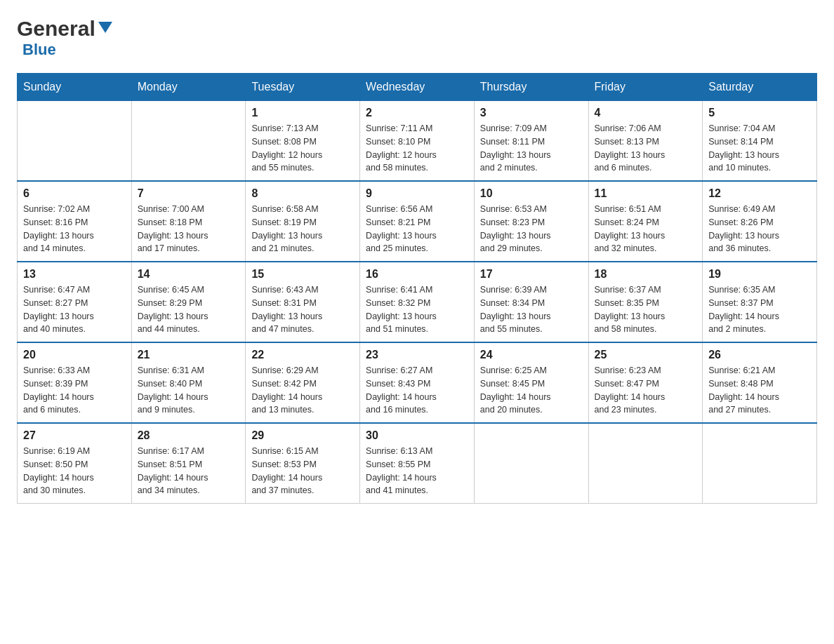  Describe the element at coordinates (303, 310) in the screenshot. I see `day-info: Sunrise: 6:43 AM Sunset: 8:31 PM Dayligh…` at that location.